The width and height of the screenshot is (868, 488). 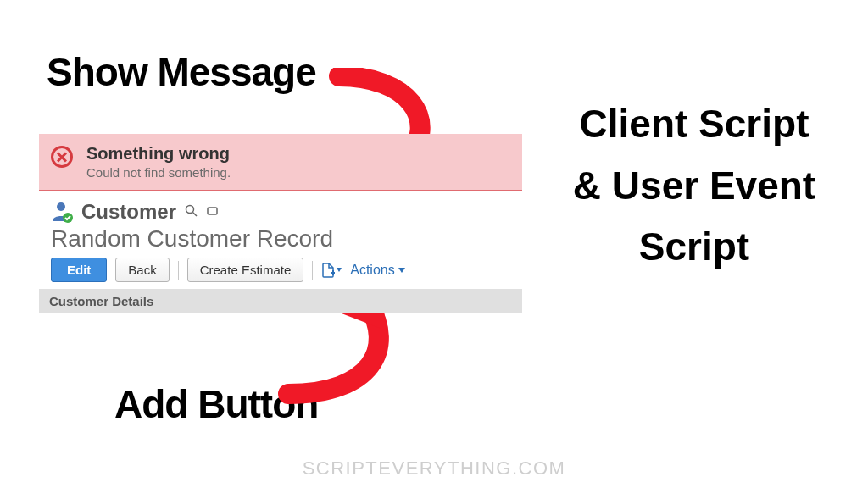 I want to click on error-icon, so click(x=62, y=157).